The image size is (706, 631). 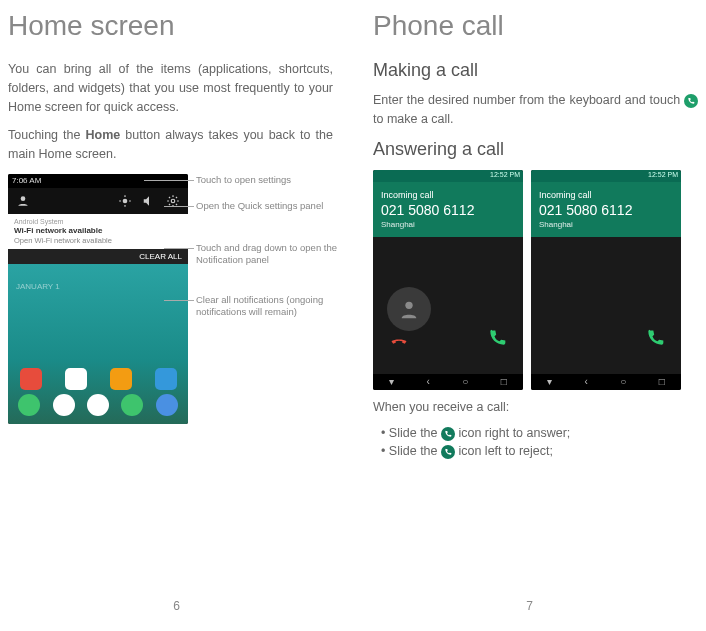 I want to click on phone-app-icon, so click(x=29, y=405).